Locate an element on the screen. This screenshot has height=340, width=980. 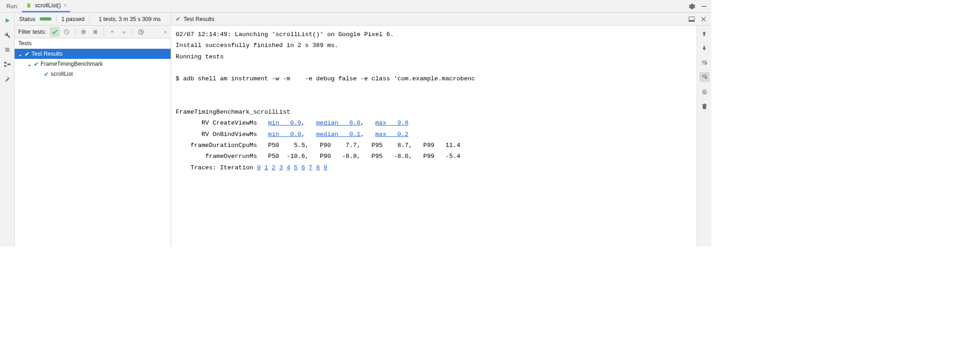
wrap-icon is located at coordinates (704, 63).